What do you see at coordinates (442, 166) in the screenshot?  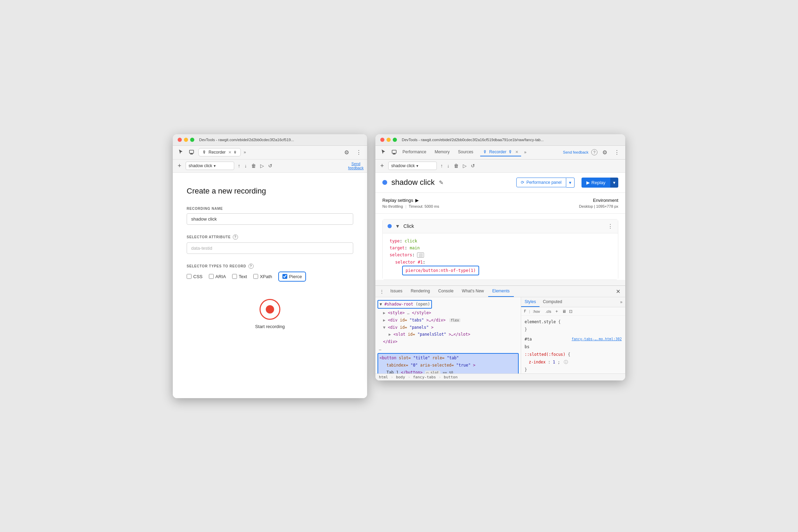 I see `export-button-right: ↑` at bounding box center [442, 166].